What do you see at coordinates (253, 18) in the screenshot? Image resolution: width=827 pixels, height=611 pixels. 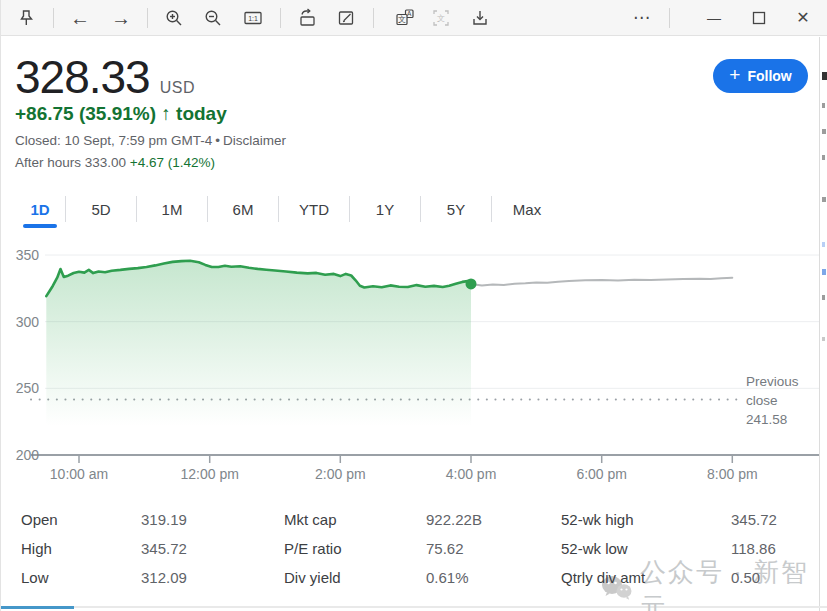 I see `actual-size-icon: 1:1` at bounding box center [253, 18].